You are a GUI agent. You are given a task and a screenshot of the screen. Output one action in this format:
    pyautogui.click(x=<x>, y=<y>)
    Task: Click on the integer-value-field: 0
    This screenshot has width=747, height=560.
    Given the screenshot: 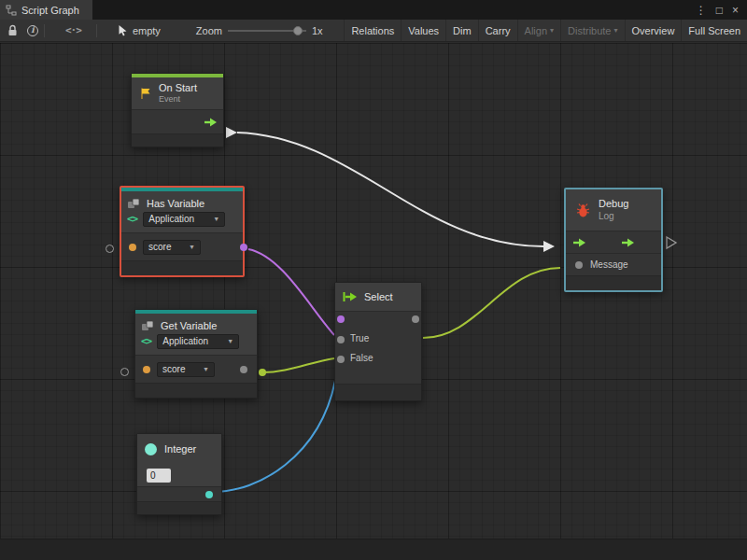 What is the action you would take?
    pyautogui.click(x=159, y=476)
    